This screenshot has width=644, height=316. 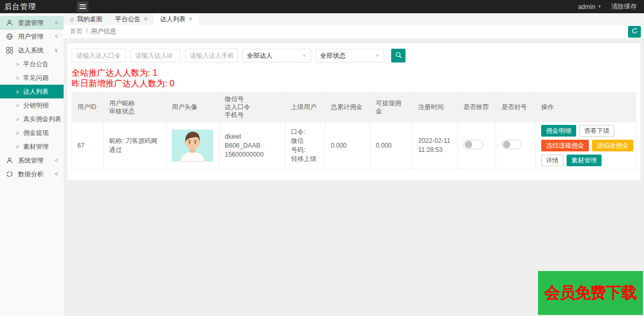 What do you see at coordinates (333, 56) in the screenshot?
I see `select-value: 全部状态` at bounding box center [333, 56].